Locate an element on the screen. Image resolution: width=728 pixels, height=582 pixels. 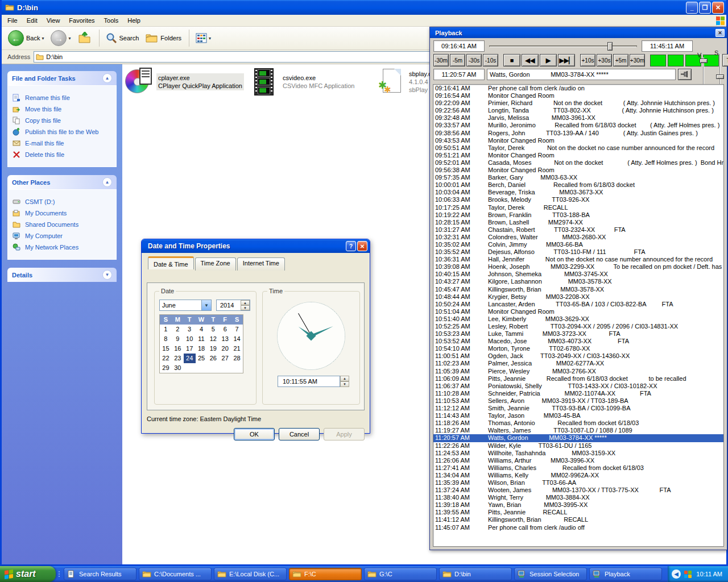
playback-entry: 10:17:25 AMTaylor, Derek RECALL is located at coordinates (578, 208).